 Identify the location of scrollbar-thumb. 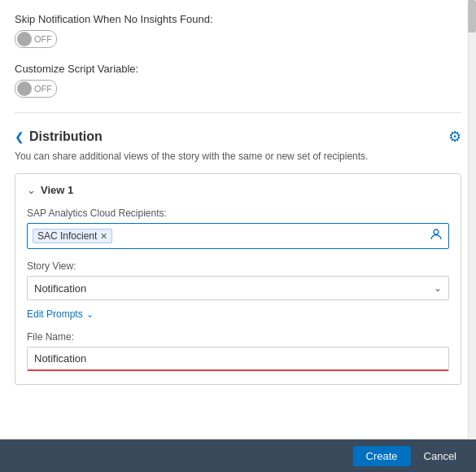
(472, 16).